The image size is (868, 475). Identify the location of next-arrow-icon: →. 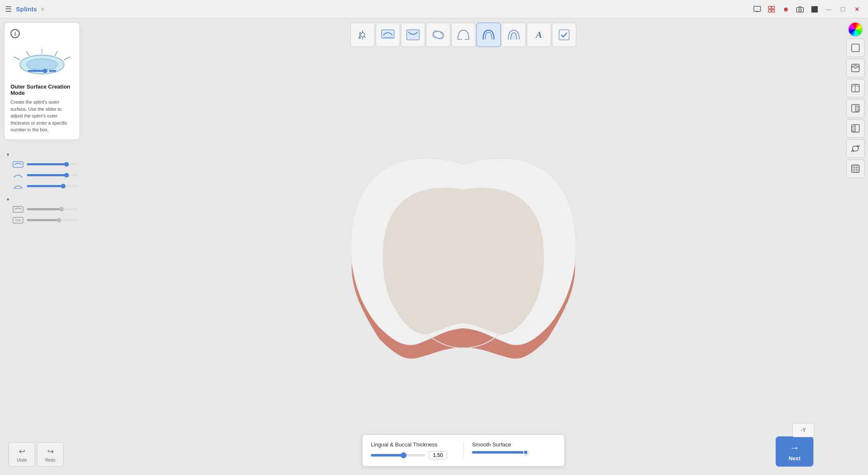
(795, 448).